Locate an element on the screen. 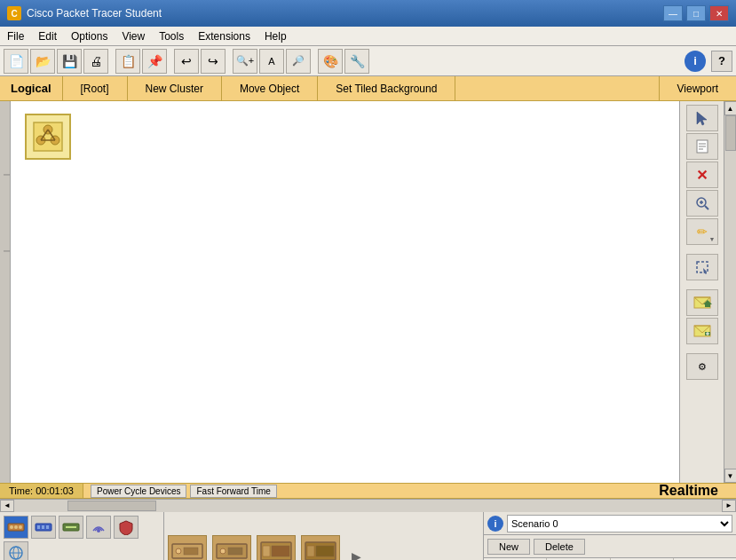 This screenshot has height=560, width=736. power-cycle-button: Power Cycle Devices is located at coordinates (138, 492).